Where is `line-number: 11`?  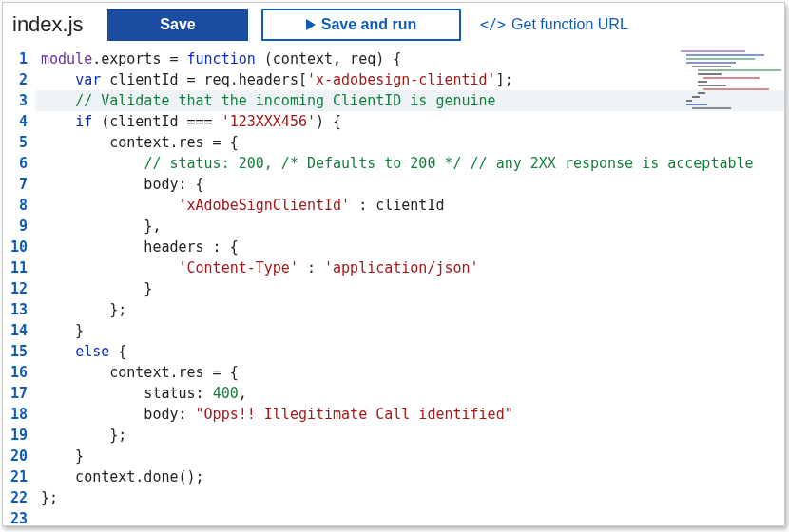
line-number: 11 is located at coordinates (19, 268).